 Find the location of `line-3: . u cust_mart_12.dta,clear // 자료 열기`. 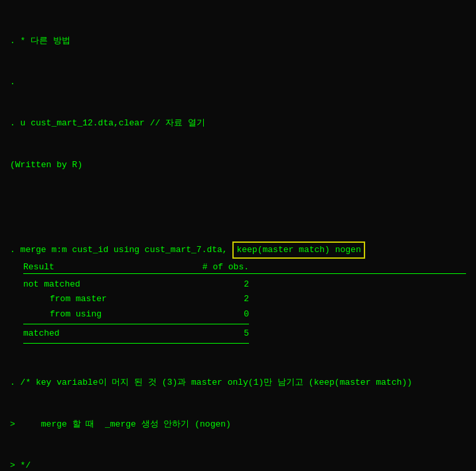

line-3: . u cust_mart_12.dta,clear // 자료 열기 is located at coordinates (238, 123).